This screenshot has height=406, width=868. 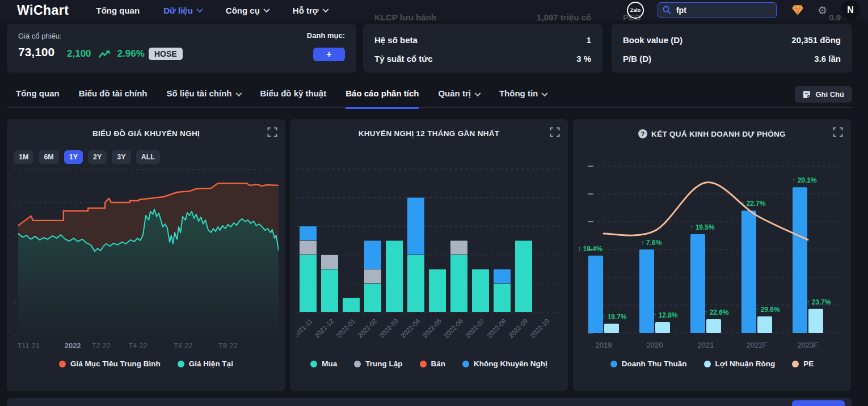 I want to click on legend-item: Doanh Thu Thuần, so click(x=649, y=364).